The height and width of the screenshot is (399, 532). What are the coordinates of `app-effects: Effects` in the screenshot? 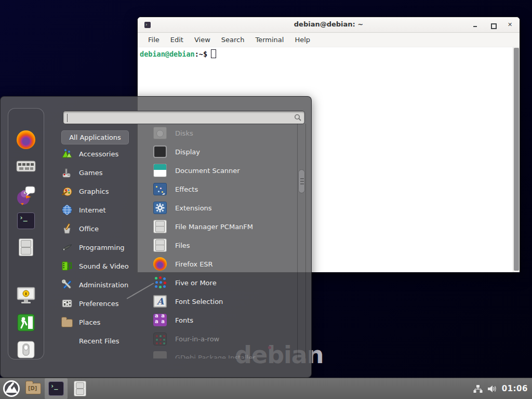 It's located at (221, 189).